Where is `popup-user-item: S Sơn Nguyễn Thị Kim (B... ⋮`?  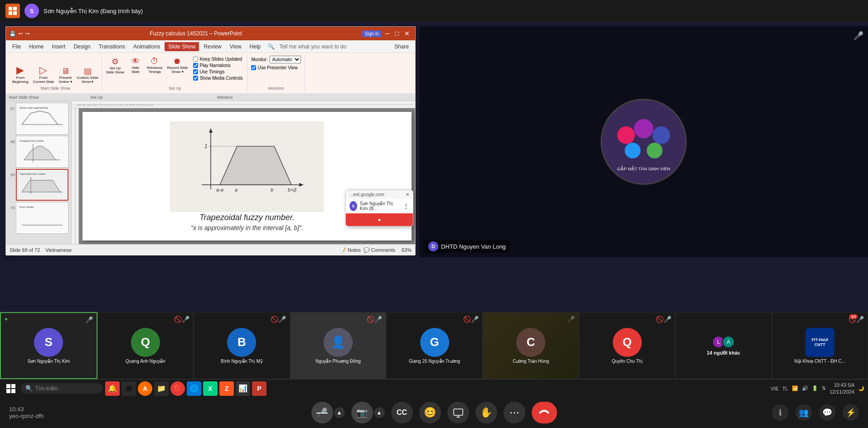 popup-user-item: S Sơn Nguyễn Thị Kim (B... ⋮ is located at coordinates (379, 206).